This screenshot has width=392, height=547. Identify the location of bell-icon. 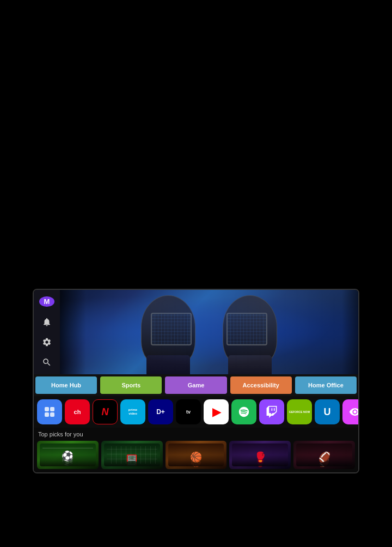
(47, 321).